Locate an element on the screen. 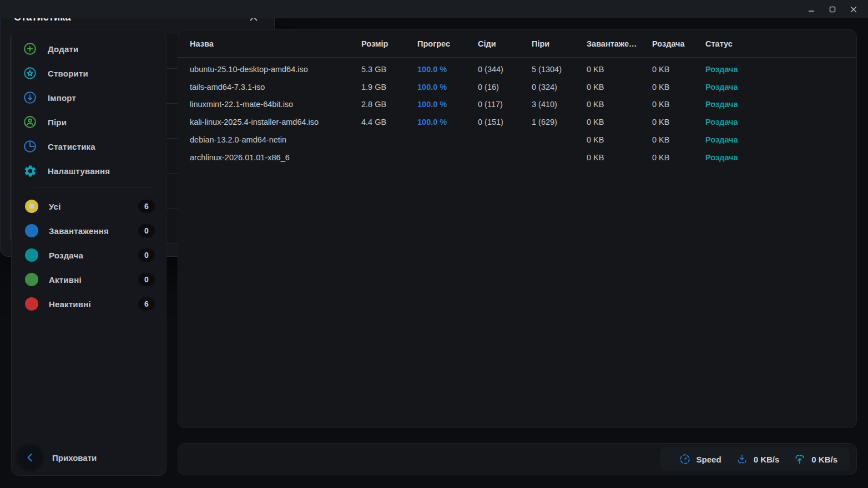 The height and width of the screenshot is (488, 868). collapse-sidebar-button: Приховати is located at coordinates (89, 458).